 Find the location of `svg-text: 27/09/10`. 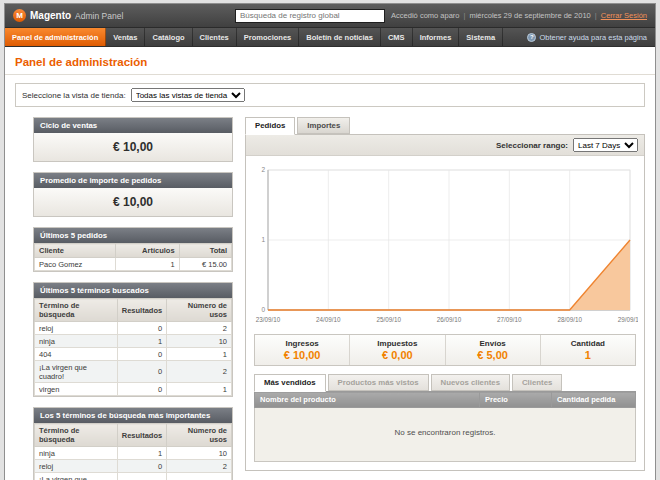

svg-text: 27/09/10 is located at coordinates (510, 320).